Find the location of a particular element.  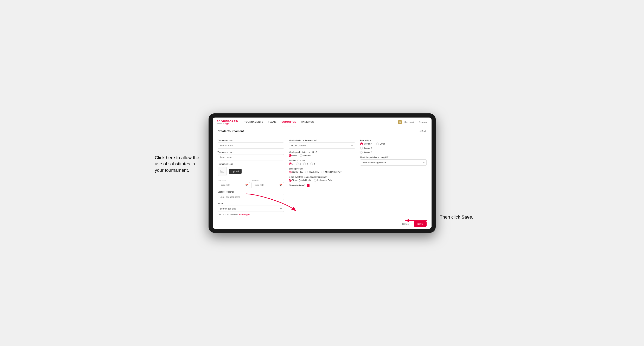

start-date-label: Start date is located at coordinates (222, 181).